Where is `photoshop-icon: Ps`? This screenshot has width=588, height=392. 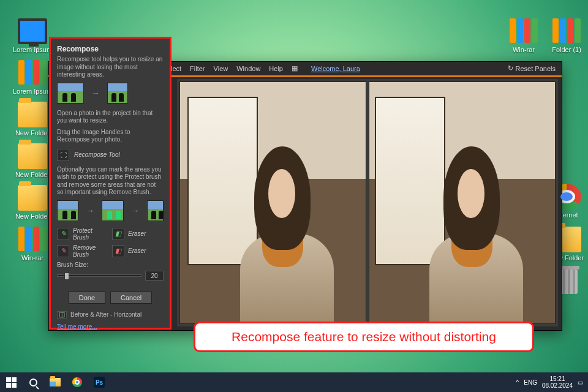 photoshop-icon: Ps is located at coordinates (99, 382).